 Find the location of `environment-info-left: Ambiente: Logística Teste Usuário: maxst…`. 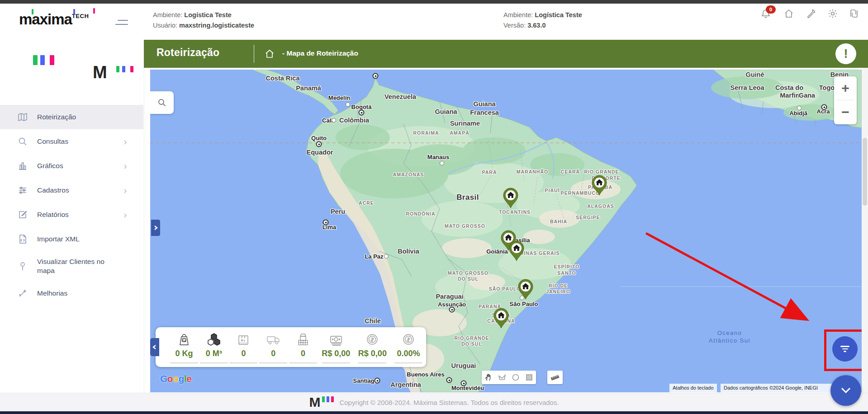

environment-info-left: Ambiente: Logística Teste Usuário: maxst… is located at coordinates (204, 20).